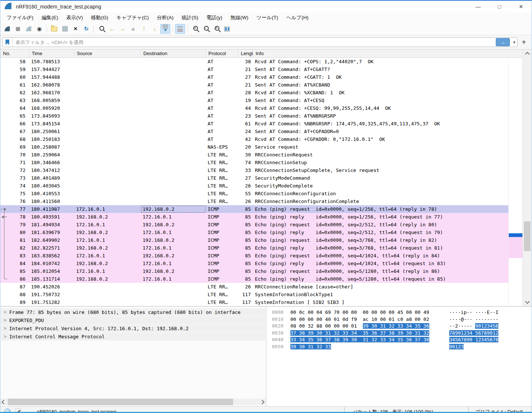  I want to click on hex-row-0020: 002008 00 32 88 00 00 00 01 39 30 31 32 …, so click(402, 326).